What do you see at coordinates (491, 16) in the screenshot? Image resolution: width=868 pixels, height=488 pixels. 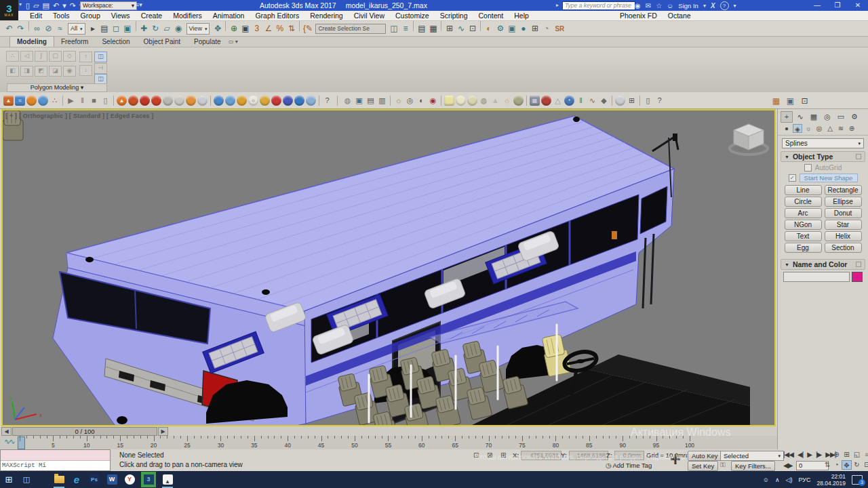 I see `menu-content: Content` at bounding box center [491, 16].